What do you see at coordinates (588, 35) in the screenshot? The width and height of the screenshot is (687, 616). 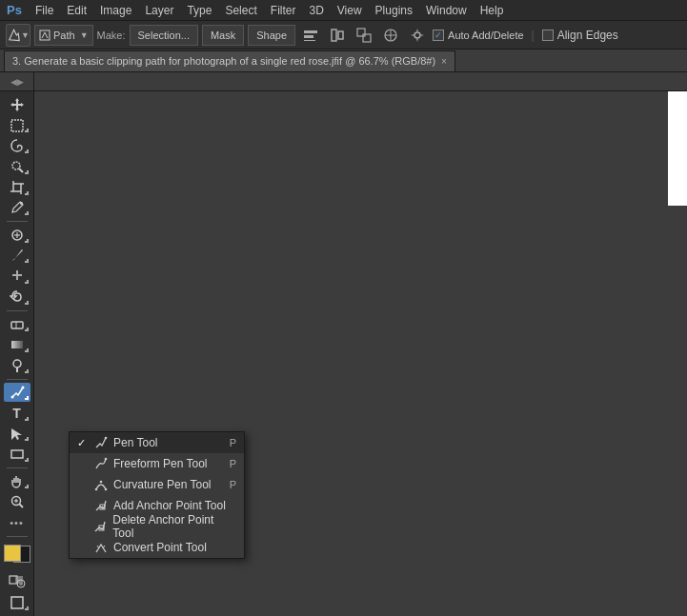 I see `align-edges-label: Align Edges` at bounding box center [588, 35].